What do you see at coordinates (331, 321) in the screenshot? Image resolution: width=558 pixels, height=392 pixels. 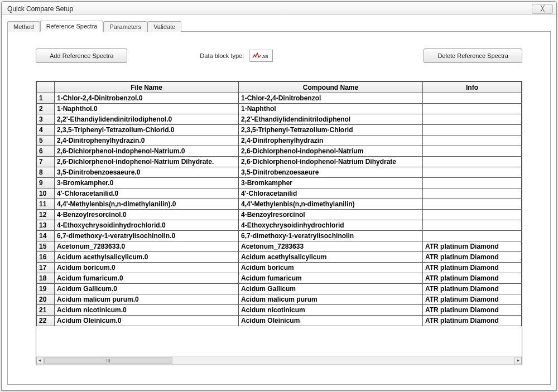 I see `cell-compound: Acidum Oleinicum` at bounding box center [331, 321].